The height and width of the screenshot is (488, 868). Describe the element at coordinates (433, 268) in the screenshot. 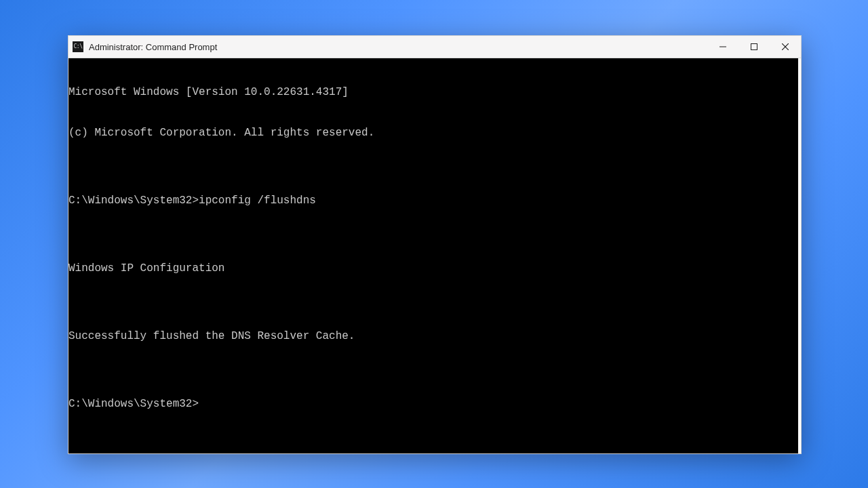

I see `terminal-line: Windows IP Configuration` at that location.